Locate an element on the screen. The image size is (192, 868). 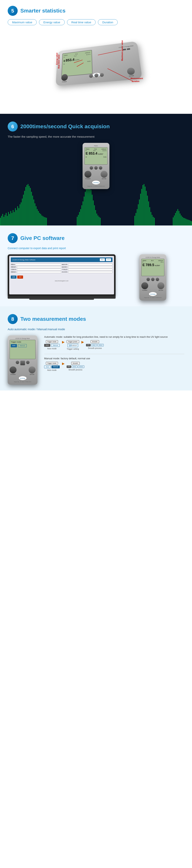
manual-smooth-60hz: 60HZ is located at coordinates (75, 367).